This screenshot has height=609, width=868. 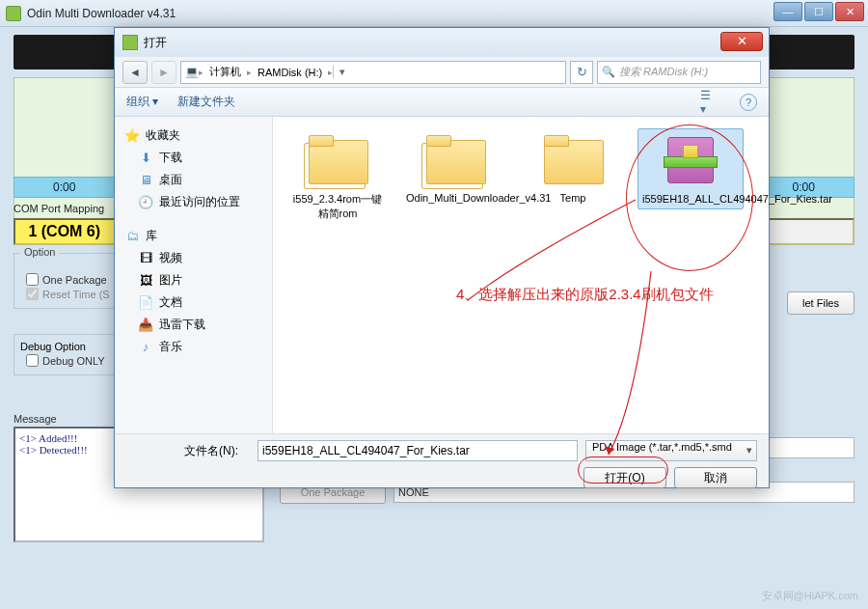 What do you see at coordinates (442, 72) in the screenshot?
I see `address-bar: ◄ ► 💻 ▸ 计算机 ▸ RAMDisk (H:) ▸ ▾ ↻ 🔍 搜索 RA…` at bounding box center [442, 72].